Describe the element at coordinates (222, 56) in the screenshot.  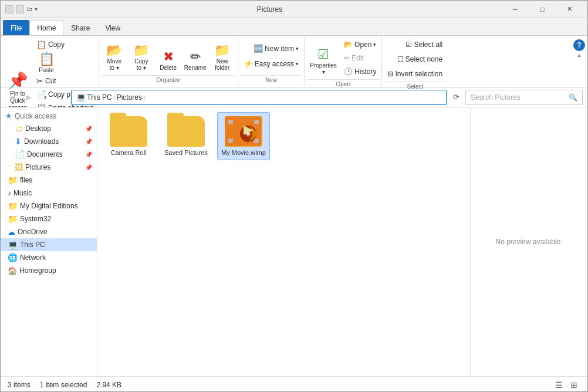
I see `new-folder-button: 📁 Newfolder` at that location.